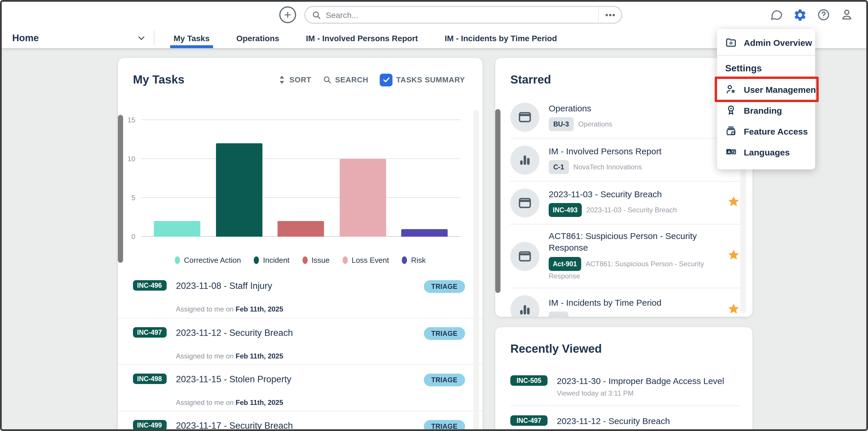 The width and height of the screenshot is (868, 431). Describe the element at coordinates (418, 260) in the screenshot. I see `legend-label: Risk` at that location.